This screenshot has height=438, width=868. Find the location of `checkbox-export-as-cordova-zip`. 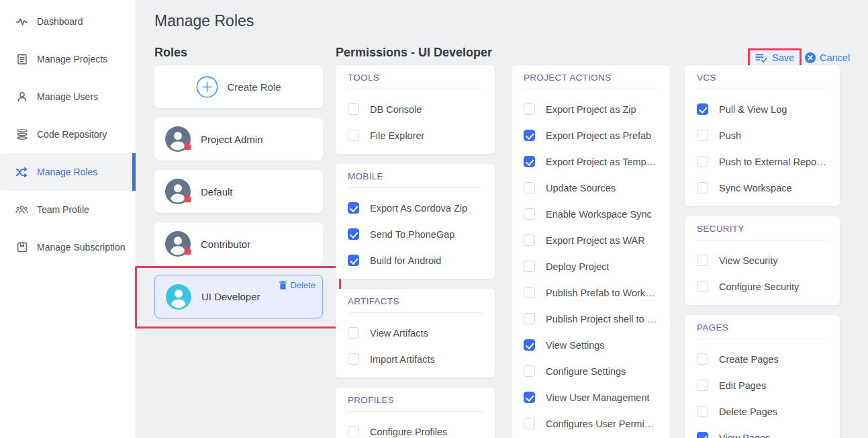

checkbox-export-as-cordova-zip is located at coordinates (353, 208).